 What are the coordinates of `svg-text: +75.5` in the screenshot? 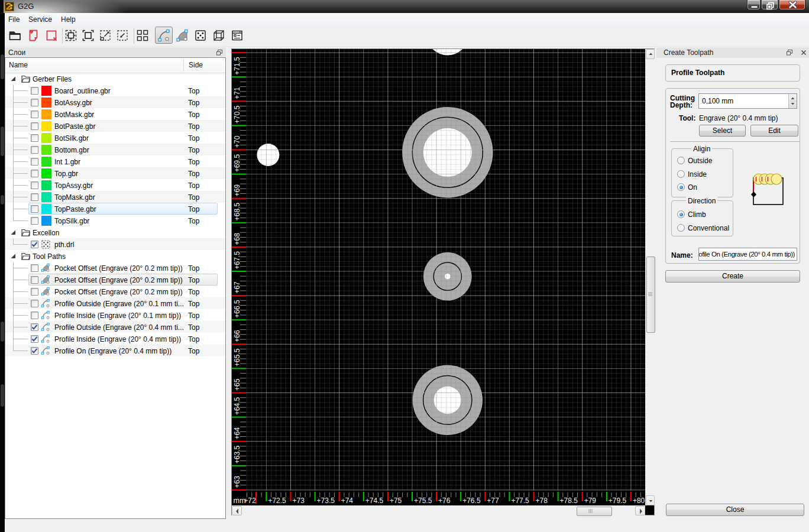 It's located at (423, 500).